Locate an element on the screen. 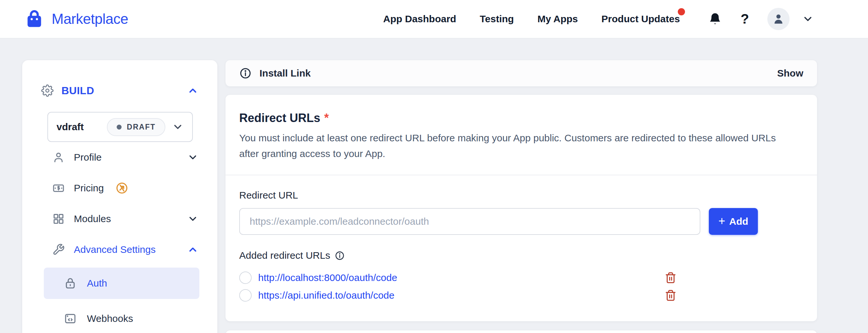 The width and height of the screenshot is (868, 333). sidebar-item-advanced-settings: Advanced Settings is located at coordinates (120, 250).